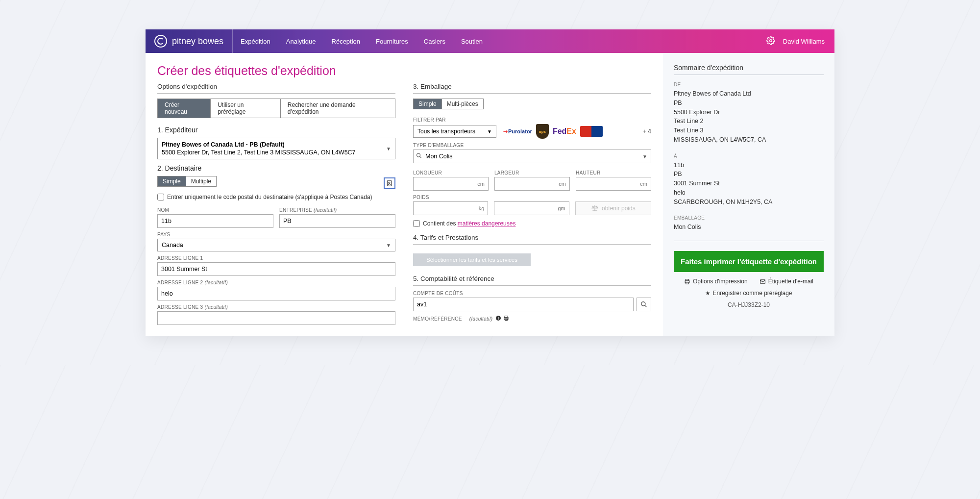 This screenshot has width=980, height=499. I want to click on filter-label: FILTRER PAR, so click(532, 120).